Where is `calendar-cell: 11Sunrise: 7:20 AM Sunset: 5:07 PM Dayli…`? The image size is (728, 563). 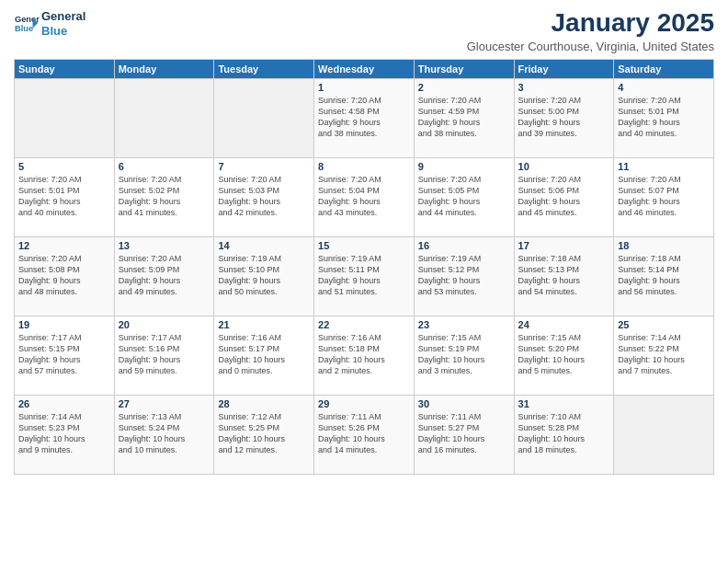 calendar-cell: 11Sunrise: 7:20 AM Sunset: 5:07 PM Dayli… is located at coordinates (664, 197).